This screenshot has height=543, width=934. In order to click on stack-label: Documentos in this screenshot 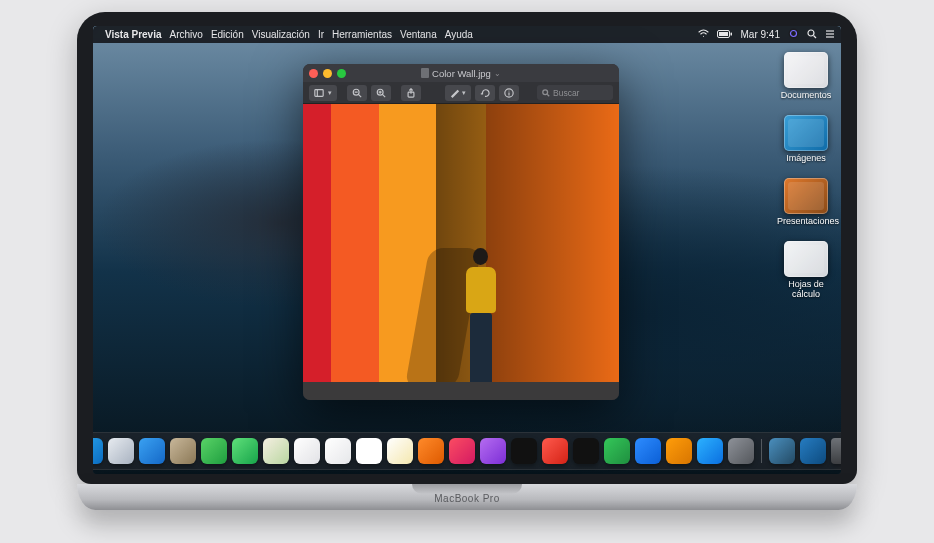, I will do `click(806, 96)`.